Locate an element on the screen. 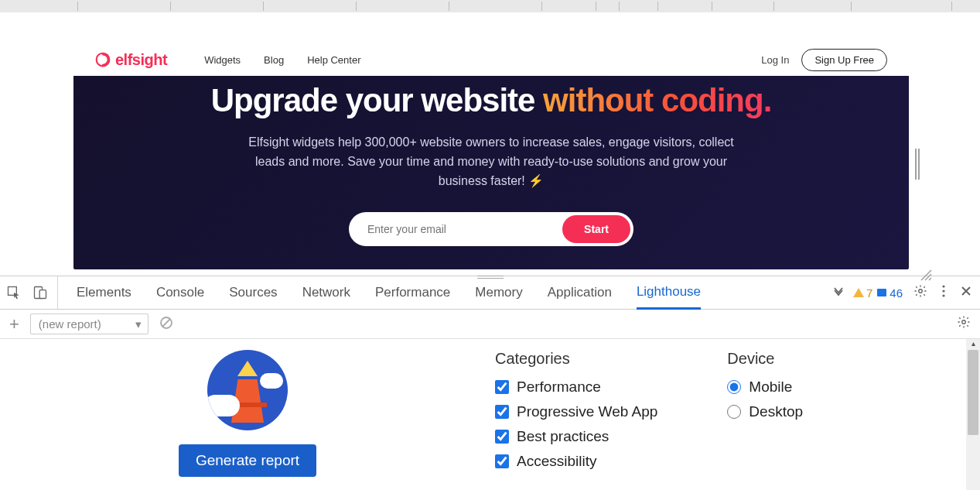  new-report-icon: + is located at coordinates (14, 324).